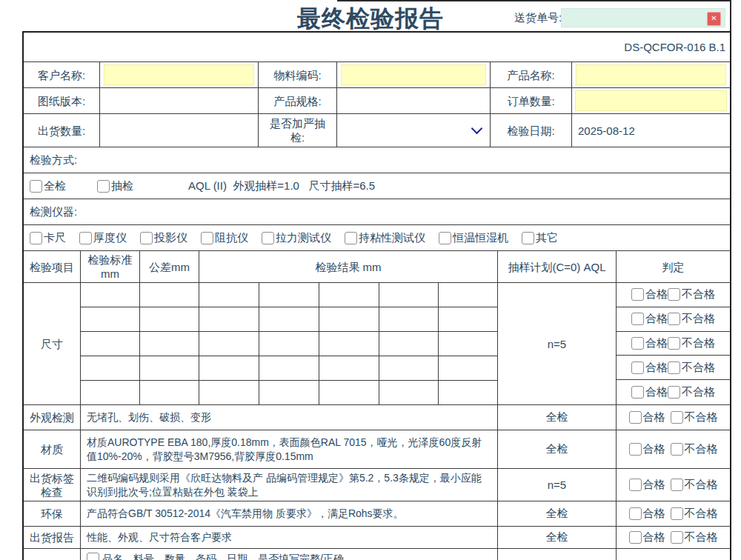  What do you see at coordinates (477, 129) in the screenshot?
I see `chevron-down-icon` at bounding box center [477, 129].